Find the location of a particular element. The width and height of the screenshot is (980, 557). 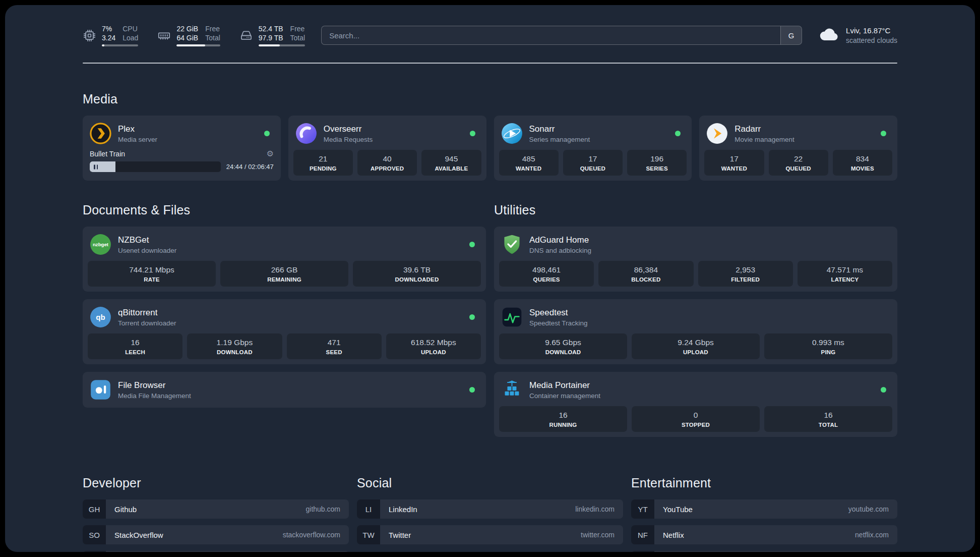

svg-text: nzbget is located at coordinates (101, 245).